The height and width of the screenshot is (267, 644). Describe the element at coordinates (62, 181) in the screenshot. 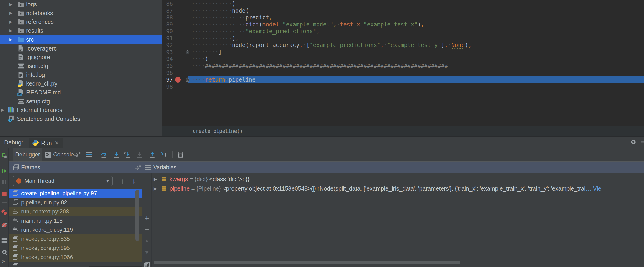

I see `thread-dropdown: MainThread ▾` at that location.